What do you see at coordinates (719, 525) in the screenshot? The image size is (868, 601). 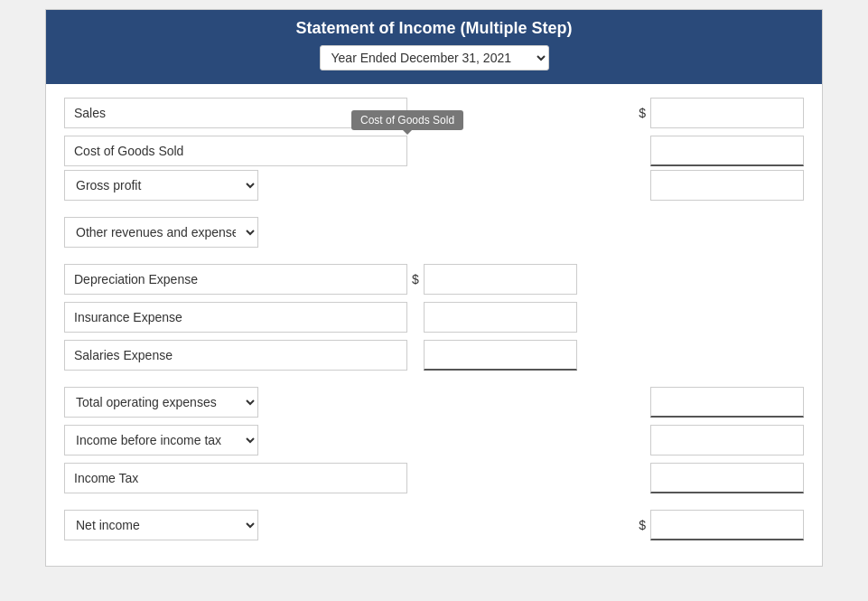 I see `net-income-right: $` at bounding box center [719, 525].